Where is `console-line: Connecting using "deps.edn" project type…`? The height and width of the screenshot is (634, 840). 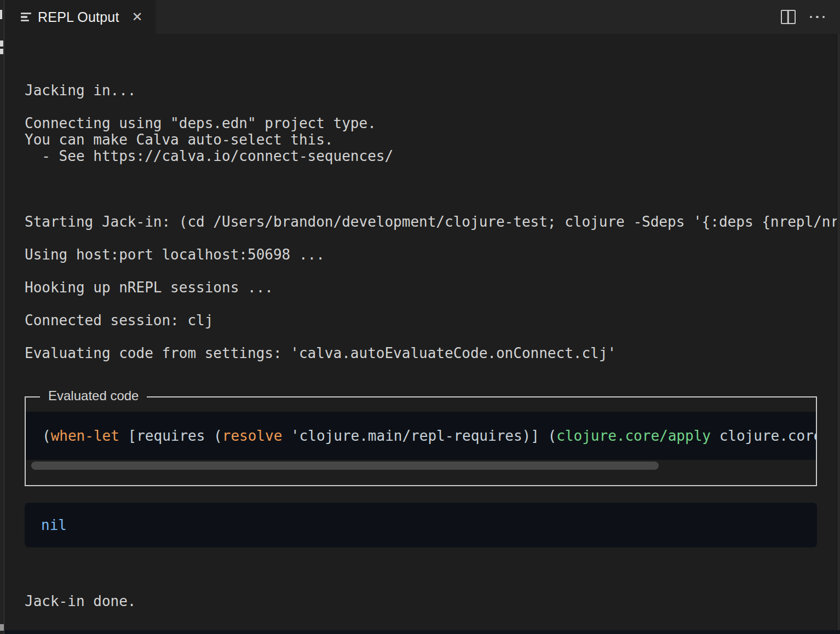
console-line: Connecting using "deps.edn" project type… is located at coordinates (200, 123).